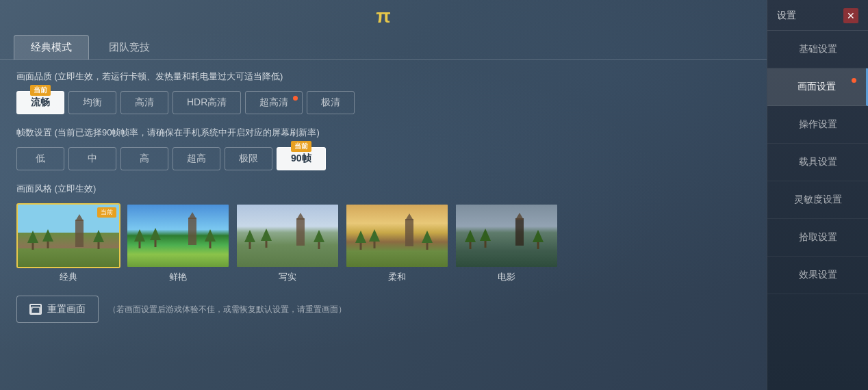  I want to click on fps-option-90: 当前 90帧, so click(301, 159).